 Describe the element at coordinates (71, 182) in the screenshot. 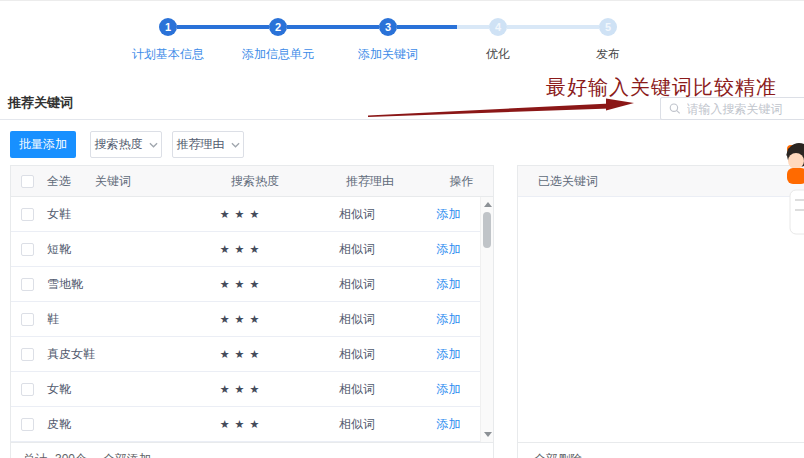

I see `select-all-label: 全选` at that location.